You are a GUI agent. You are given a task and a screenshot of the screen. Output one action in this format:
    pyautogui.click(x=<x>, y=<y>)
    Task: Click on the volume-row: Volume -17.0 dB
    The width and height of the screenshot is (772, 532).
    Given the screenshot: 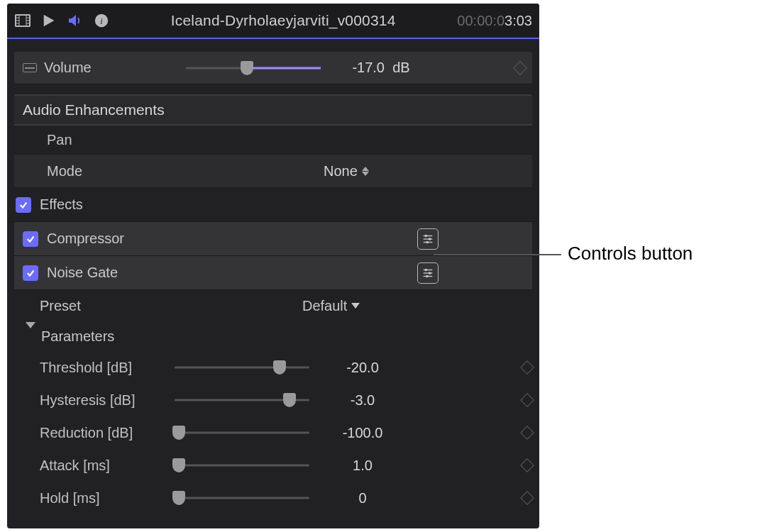 What is the action you would take?
    pyautogui.click(x=273, y=68)
    